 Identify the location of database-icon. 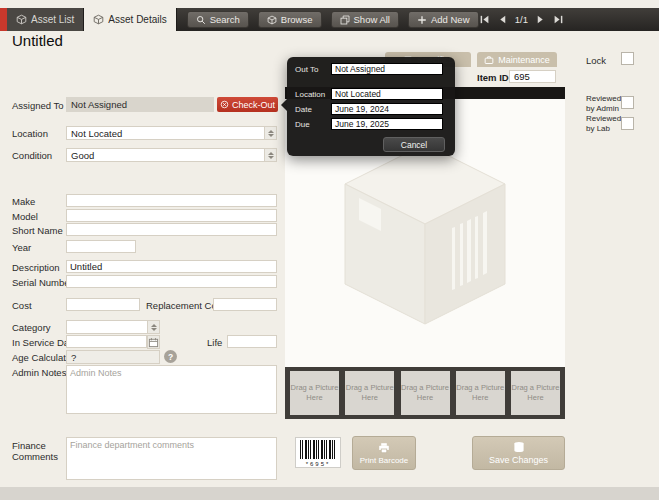
(519, 447).